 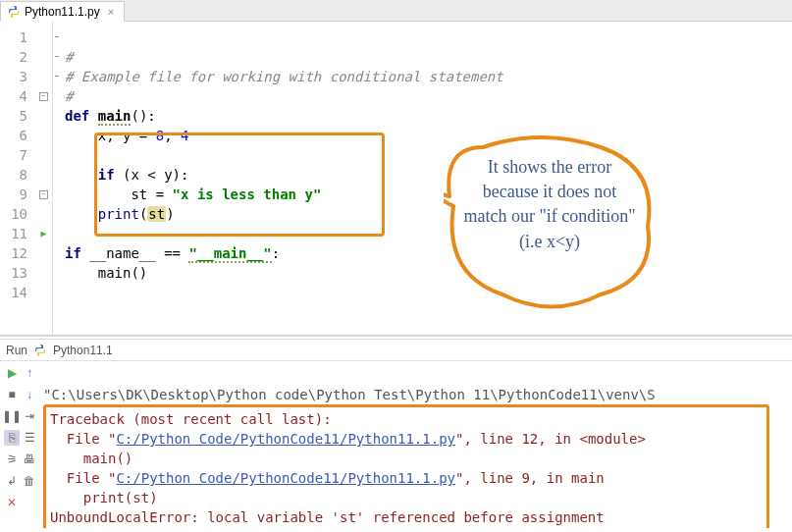 I want to click on code-line: # Example file for working with conditio…, so click(x=285, y=77).